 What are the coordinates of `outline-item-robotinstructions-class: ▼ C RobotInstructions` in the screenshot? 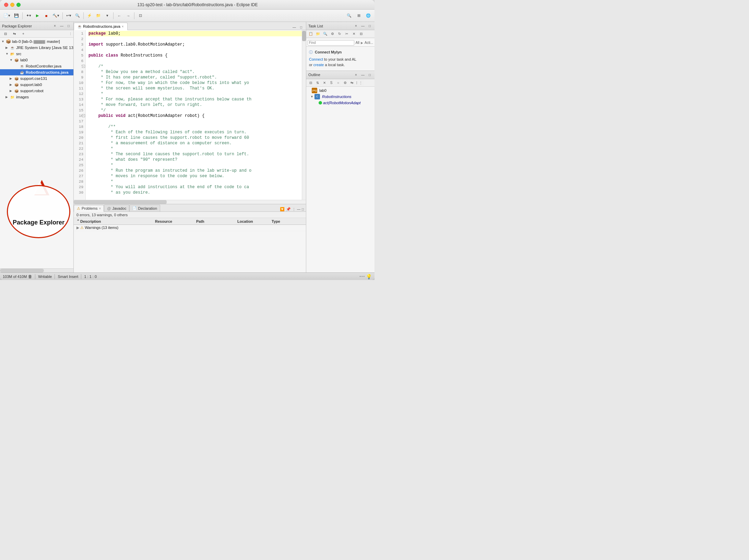 It's located at (340, 97).